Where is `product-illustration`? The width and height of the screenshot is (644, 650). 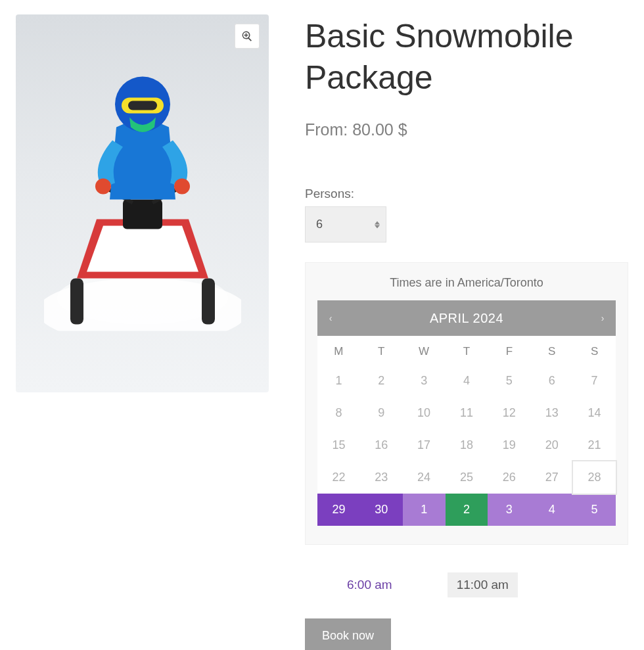 product-illustration is located at coordinates (143, 189).